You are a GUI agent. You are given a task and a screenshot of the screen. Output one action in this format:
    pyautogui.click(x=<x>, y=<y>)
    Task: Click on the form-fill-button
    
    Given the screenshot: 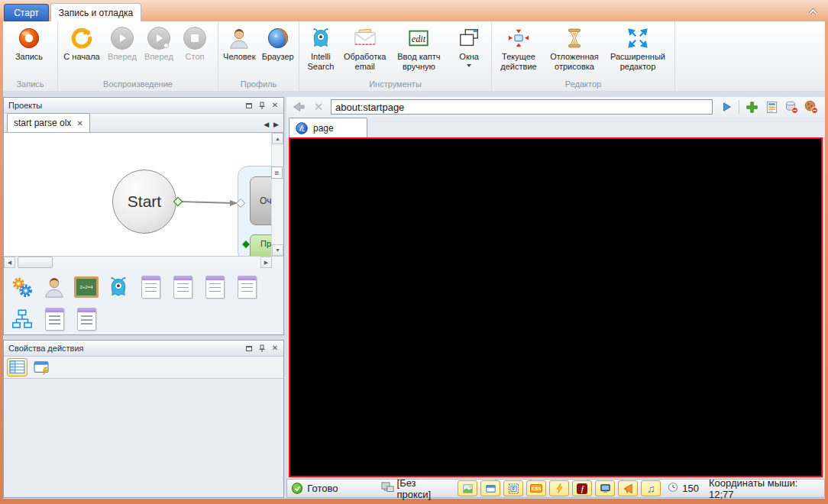 What is the action you would take?
    pyautogui.click(x=771, y=107)
    